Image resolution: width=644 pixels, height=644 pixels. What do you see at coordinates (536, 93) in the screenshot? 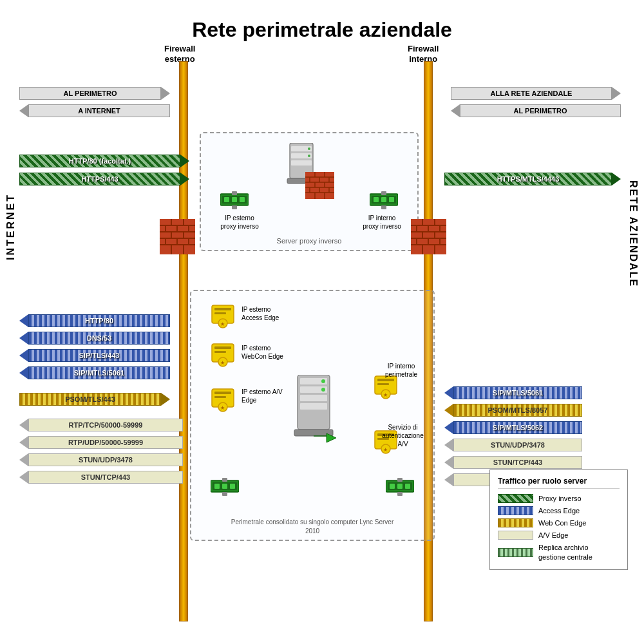
I see `arrow-alla-rete: ALLA RETE AZIENDALE` at bounding box center [536, 93].